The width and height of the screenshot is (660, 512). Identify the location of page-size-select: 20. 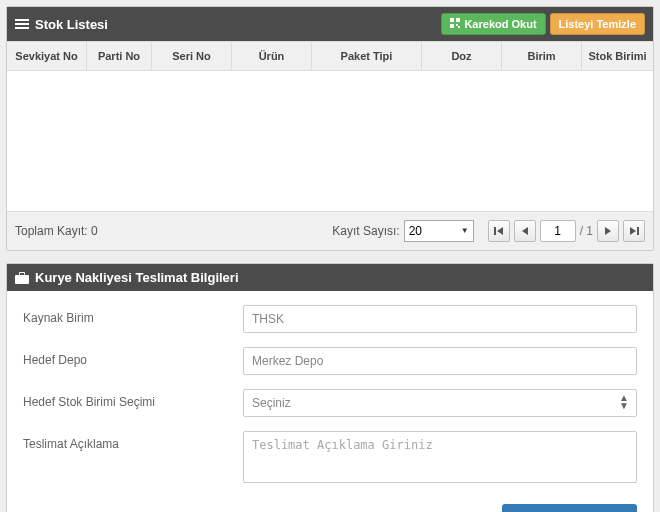
(439, 231).